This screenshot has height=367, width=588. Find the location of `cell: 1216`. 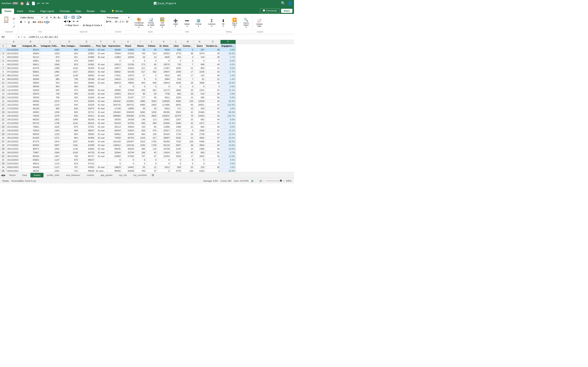

cell: 1216 is located at coordinates (69, 123).